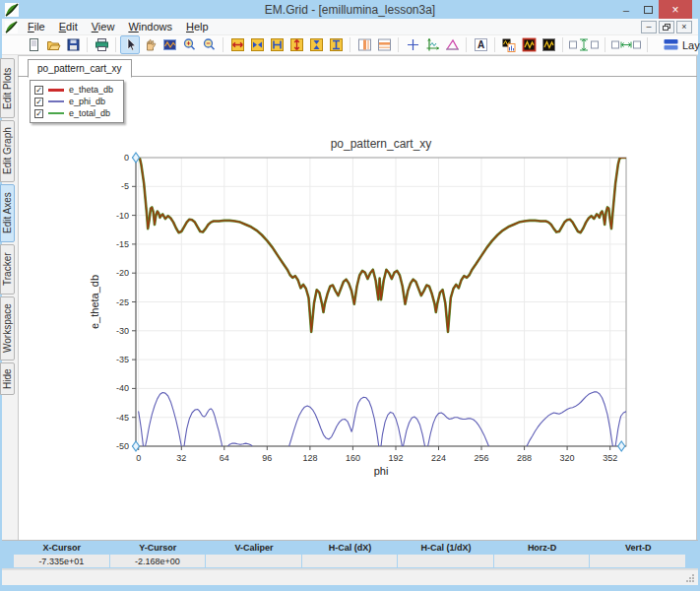  Describe the element at coordinates (74, 113) in the screenshot. I see `legend-row: ✓ e_total_db` at that location.